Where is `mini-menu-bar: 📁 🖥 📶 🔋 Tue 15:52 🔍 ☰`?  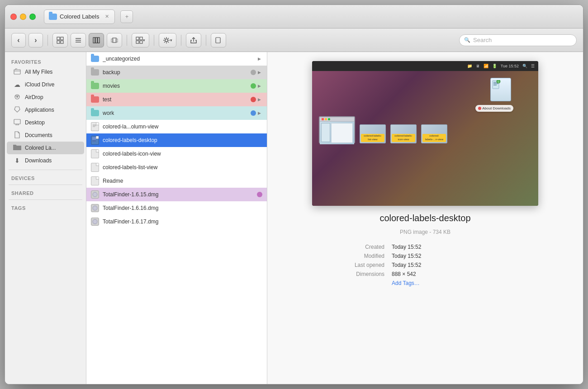
mini-menu-bar: 📁 🖥 📶 🔋 Tue 15:52 🔍 ☰ is located at coordinates (425, 66).